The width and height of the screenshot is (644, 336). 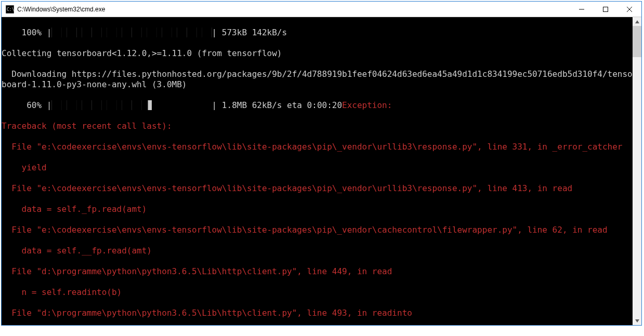 I want to click on traceback-header: Traceback (most recent call last):, so click(x=321, y=126).